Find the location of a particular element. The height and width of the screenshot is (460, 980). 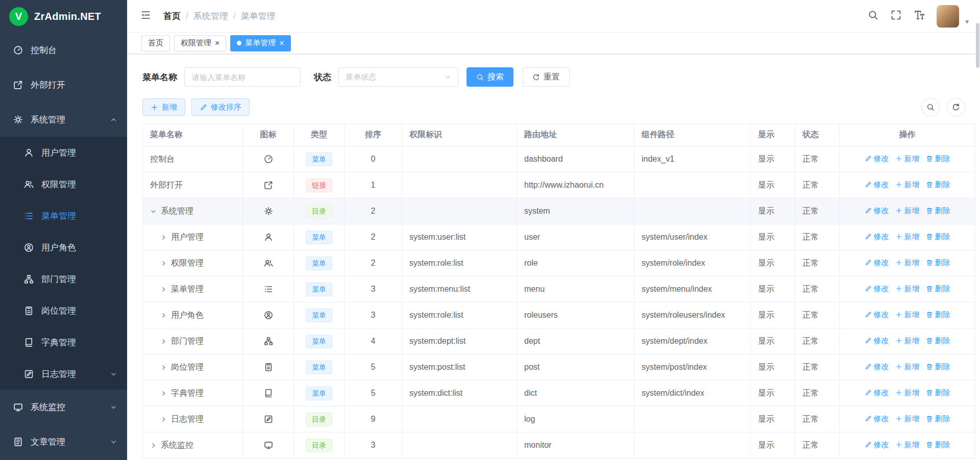

refresh-table-button is located at coordinates (956, 107).